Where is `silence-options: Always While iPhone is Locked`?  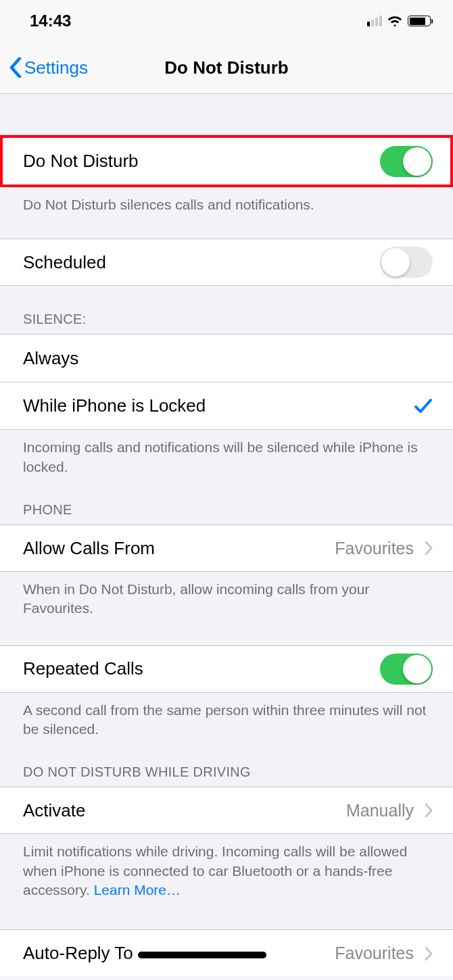
silence-options: Always While iPhone is Locked is located at coordinates (226, 382).